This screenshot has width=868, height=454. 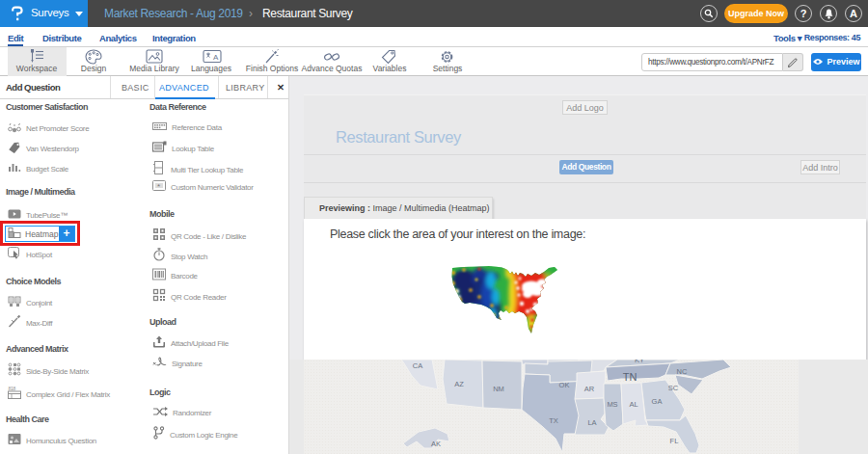 What do you see at coordinates (459, 384) in the screenshot?
I see `svg-text: AZ` at bounding box center [459, 384].